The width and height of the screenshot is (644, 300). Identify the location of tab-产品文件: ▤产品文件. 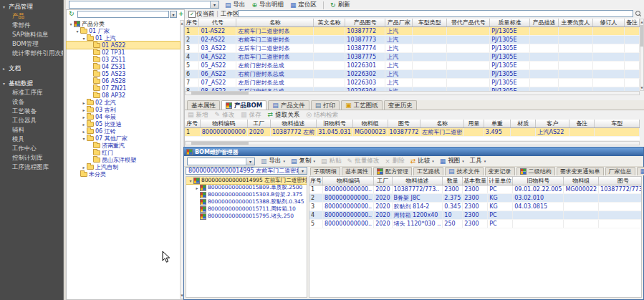
(289, 105).